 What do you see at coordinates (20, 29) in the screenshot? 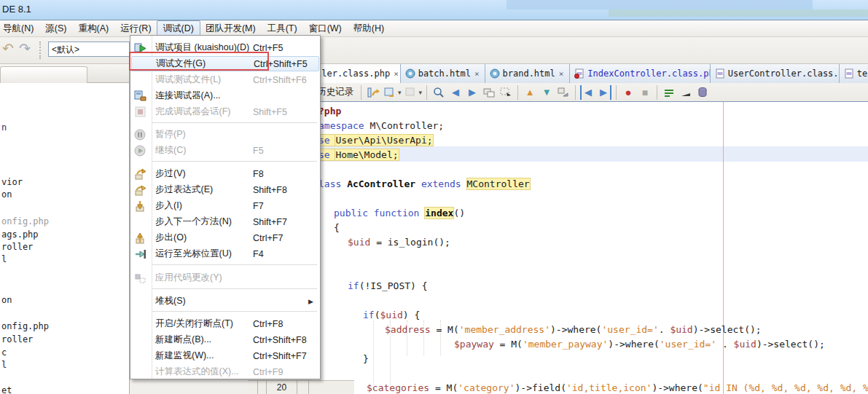
I see `menu-navigate: 导航(N)` at bounding box center [20, 29].